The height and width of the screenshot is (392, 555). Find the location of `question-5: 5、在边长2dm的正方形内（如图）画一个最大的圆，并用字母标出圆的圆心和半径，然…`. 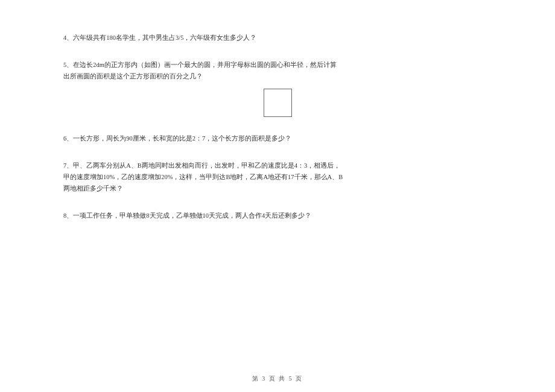

question-5: 5、在边长2dm的正方形内（如图）画一个最大的圆，并用字母标出圆的圆心和半径，然… is located at coordinates (278, 89).